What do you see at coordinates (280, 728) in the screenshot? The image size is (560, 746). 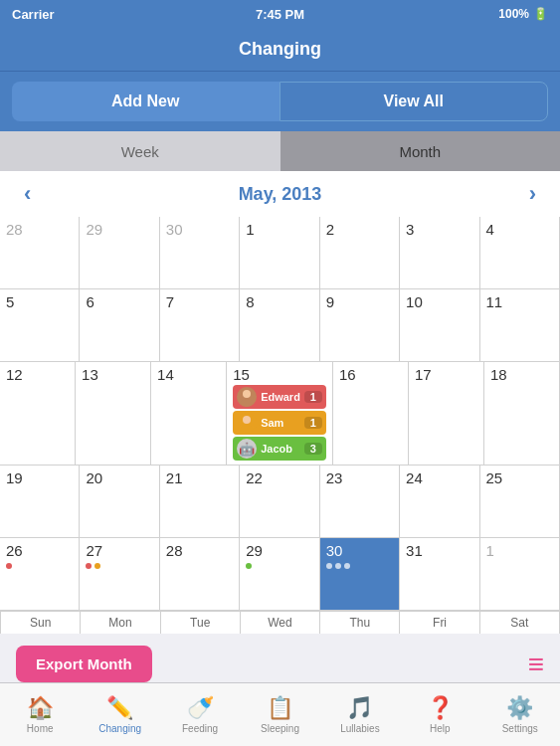 I see `tab-label: Sleeping` at bounding box center [280, 728].